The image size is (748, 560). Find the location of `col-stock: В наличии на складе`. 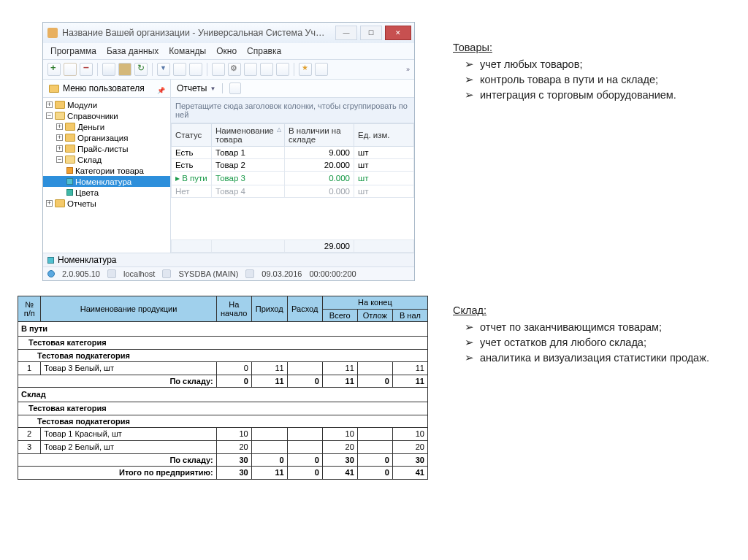

col-stock: В наличии на складе is located at coordinates (320, 136).